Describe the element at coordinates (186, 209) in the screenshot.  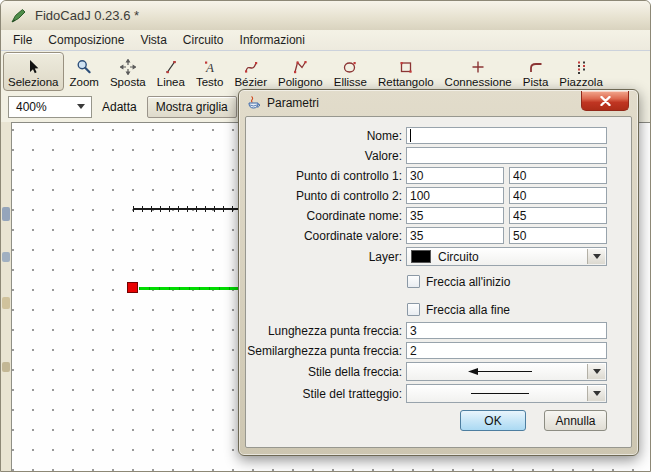
I see `schematic-black-line` at that location.